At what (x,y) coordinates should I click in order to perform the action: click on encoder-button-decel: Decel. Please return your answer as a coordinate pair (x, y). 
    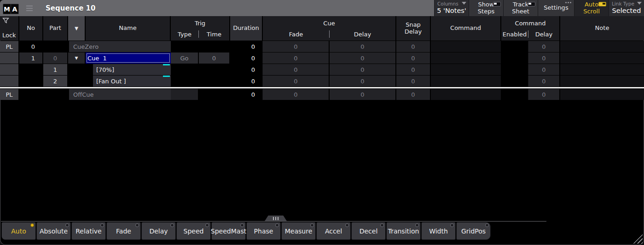
    Looking at the image, I should click on (368, 231).